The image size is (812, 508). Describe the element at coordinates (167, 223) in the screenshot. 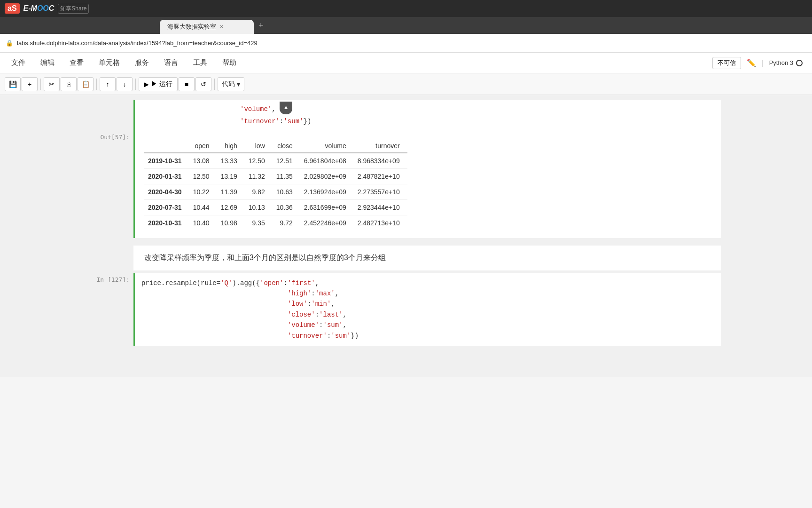

I see `table-cell-date: 2020-10-31` at that location.